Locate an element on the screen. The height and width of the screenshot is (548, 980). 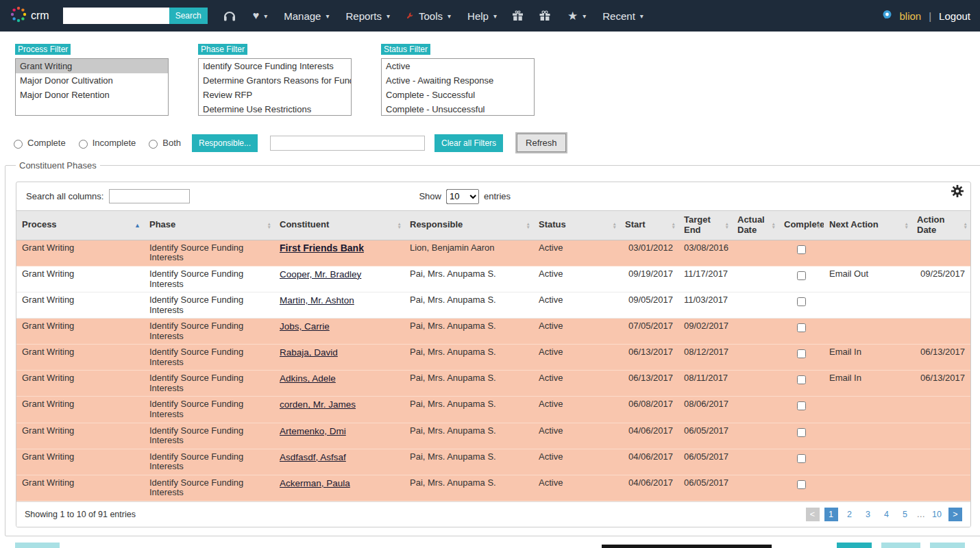
pagination-page-10: 10 is located at coordinates (937, 514).